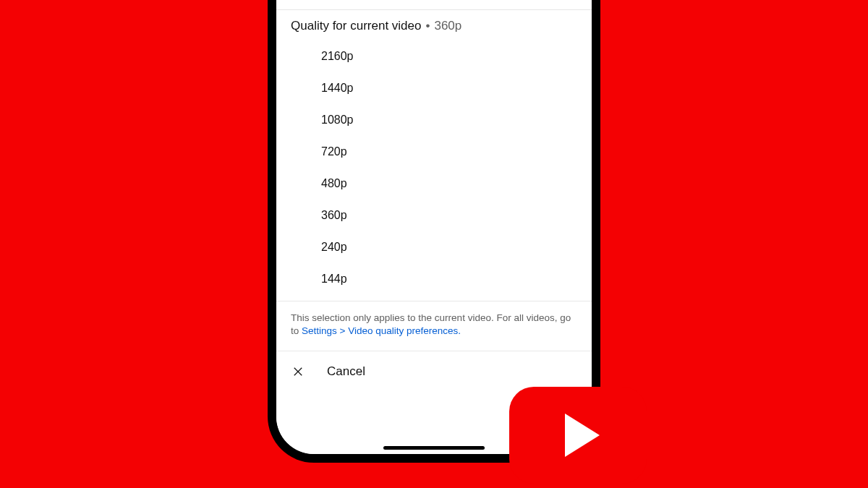 Image resolution: width=868 pixels, height=488 pixels. Describe the element at coordinates (434, 56) in the screenshot. I see `quality-option-2160p: 2160p` at that location.